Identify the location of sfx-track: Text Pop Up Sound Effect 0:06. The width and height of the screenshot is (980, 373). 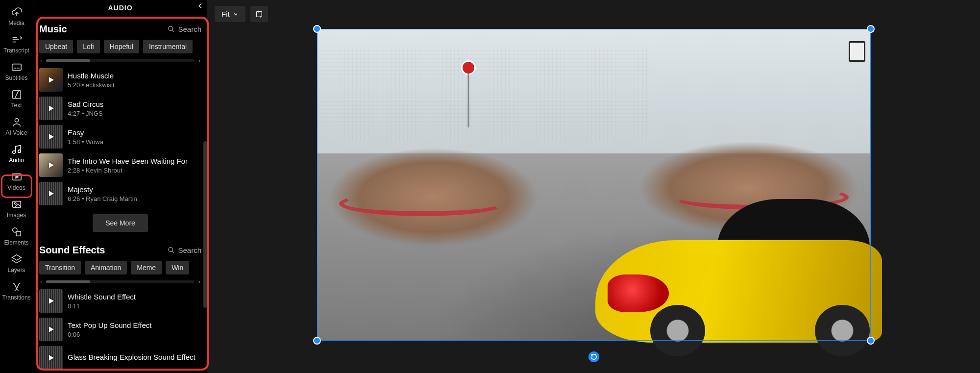
(121, 329).